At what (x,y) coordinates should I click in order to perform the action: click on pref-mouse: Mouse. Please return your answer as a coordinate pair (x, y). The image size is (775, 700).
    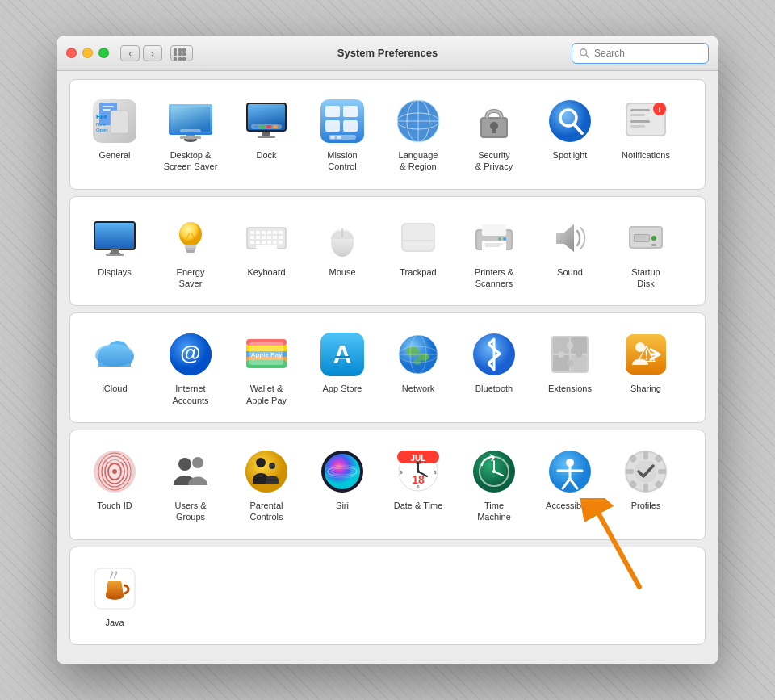
    Looking at the image, I should click on (342, 252).